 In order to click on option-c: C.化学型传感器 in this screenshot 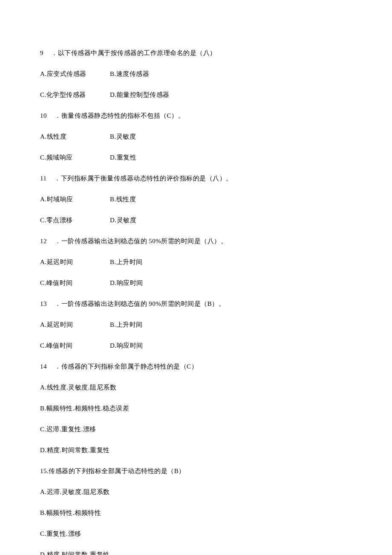, I will do `click(75, 95)`.